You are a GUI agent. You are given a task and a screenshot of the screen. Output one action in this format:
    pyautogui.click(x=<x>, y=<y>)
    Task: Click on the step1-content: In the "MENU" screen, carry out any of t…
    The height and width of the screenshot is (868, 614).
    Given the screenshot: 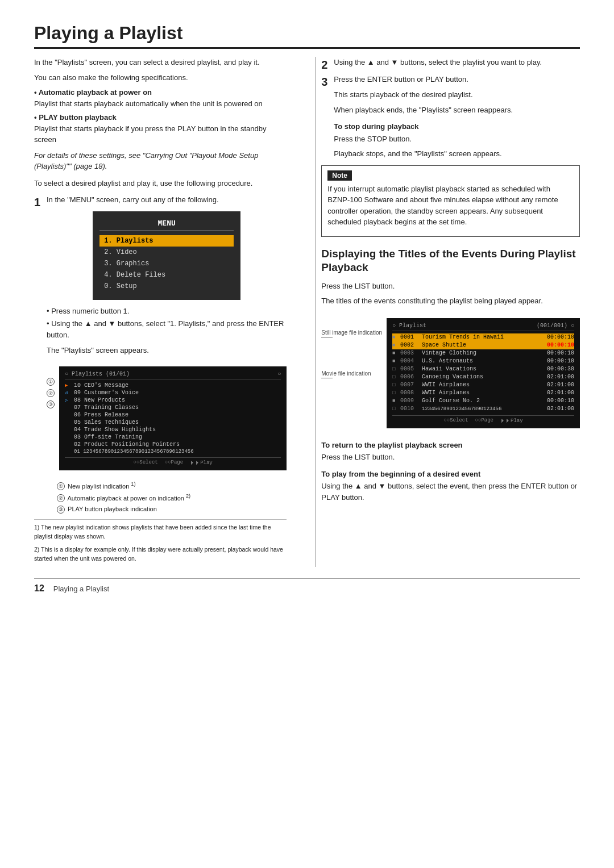 What is the action you would take?
    pyautogui.click(x=167, y=354)
    